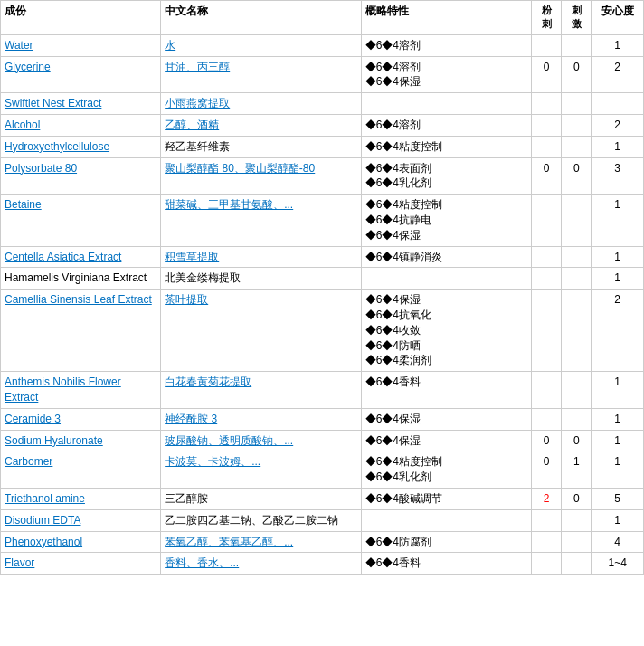 This screenshot has height=646, width=644. What do you see at coordinates (19, 45) in the screenshot?
I see `ingredient-link: Water` at bounding box center [19, 45].